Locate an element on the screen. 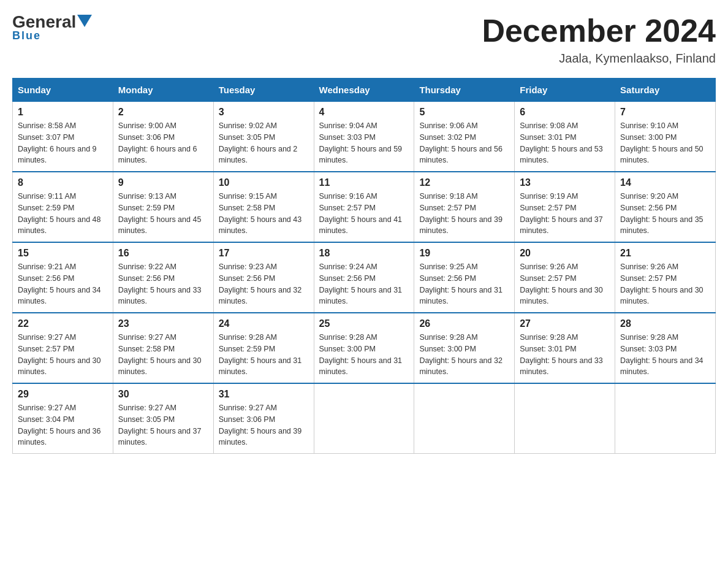  day-info: Sunrise: 9:23 AMSunset: 2:56 PMDaylight:… is located at coordinates (264, 285).